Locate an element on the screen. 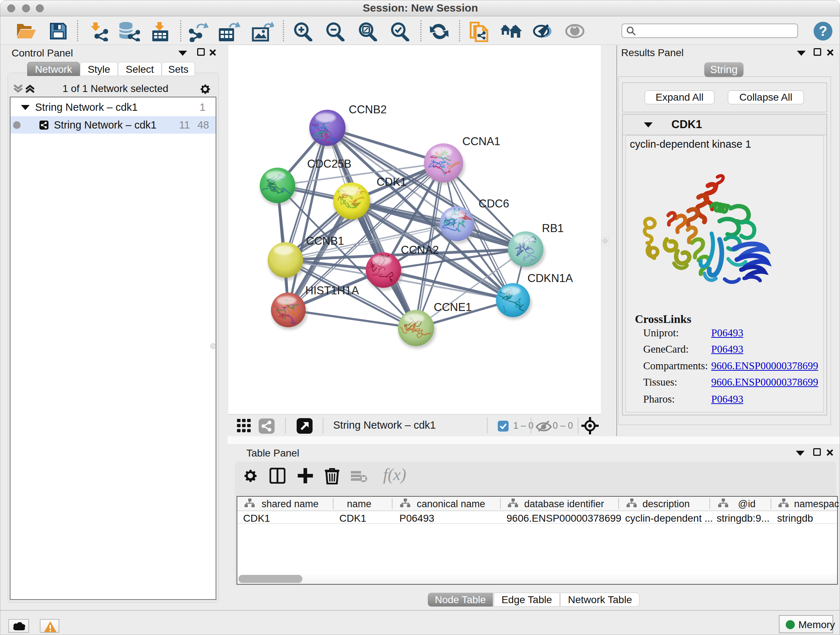  svg-text: HIST1H1A is located at coordinates (332, 290).